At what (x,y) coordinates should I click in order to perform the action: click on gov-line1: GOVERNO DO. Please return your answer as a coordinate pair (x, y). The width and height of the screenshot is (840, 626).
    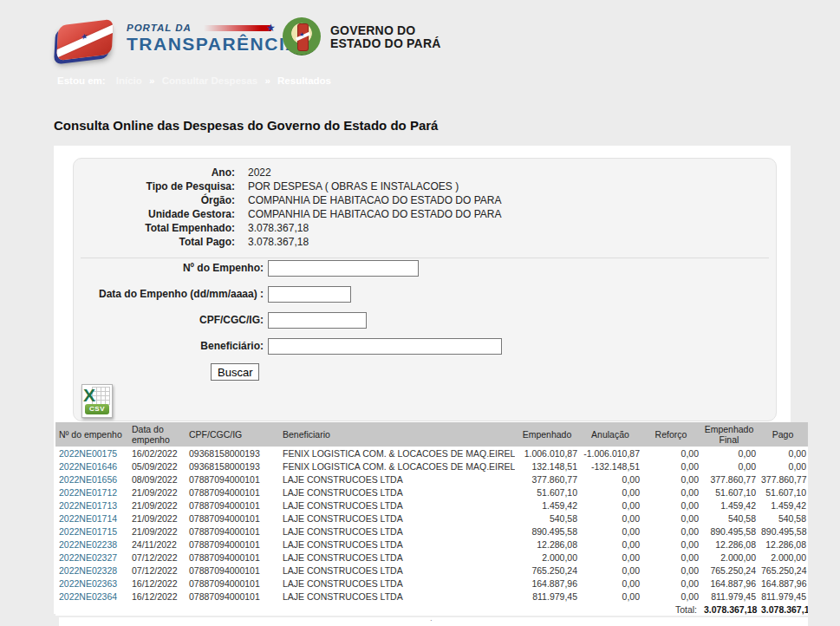
    Looking at the image, I should click on (386, 31).